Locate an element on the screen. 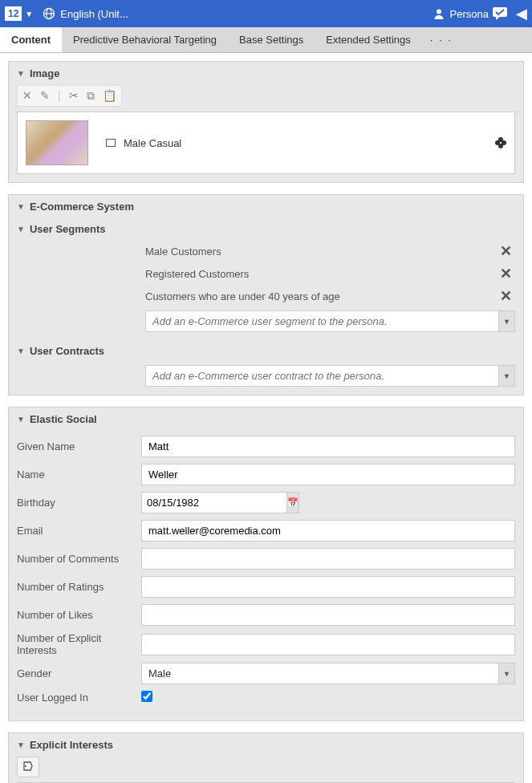 This screenshot has height=783, width=532. segment-label: Registered Customers is located at coordinates (197, 274).